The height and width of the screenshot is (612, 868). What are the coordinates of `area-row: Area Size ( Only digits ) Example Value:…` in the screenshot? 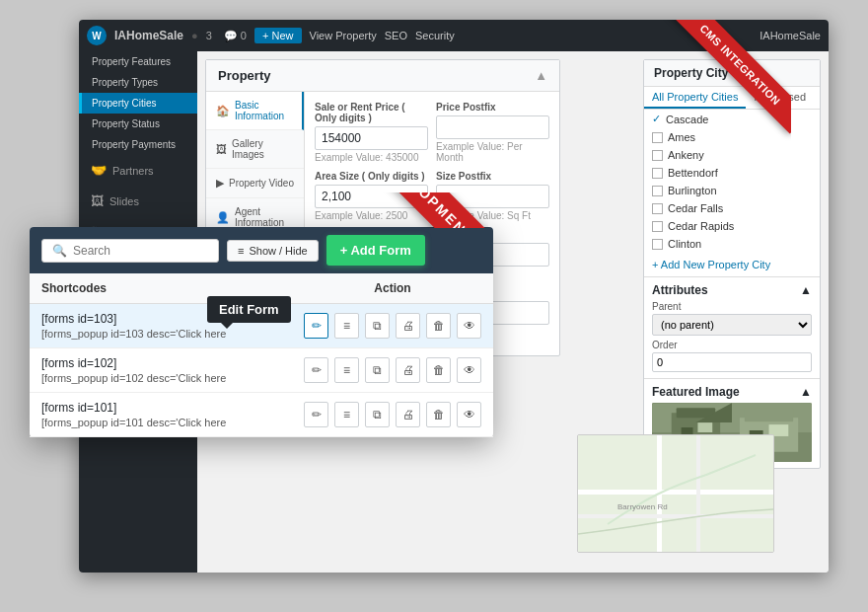 It's located at (432, 199).